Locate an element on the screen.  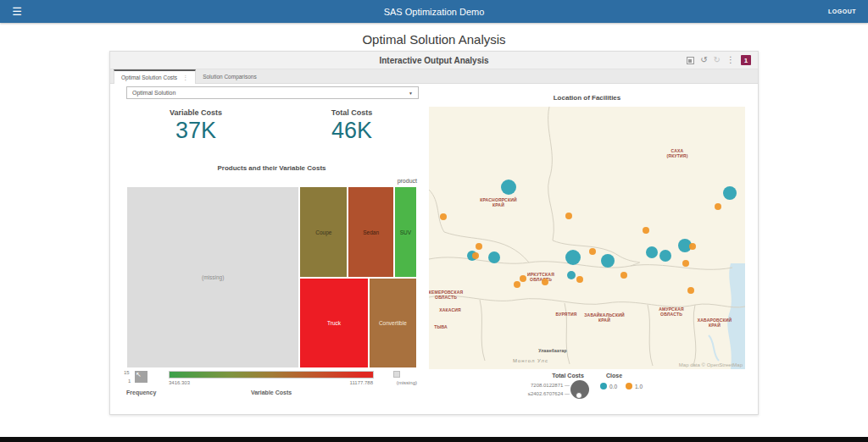
tab-optimal-solution-costs: Optimal Solution Costs ⋮ is located at coordinates (154, 76).